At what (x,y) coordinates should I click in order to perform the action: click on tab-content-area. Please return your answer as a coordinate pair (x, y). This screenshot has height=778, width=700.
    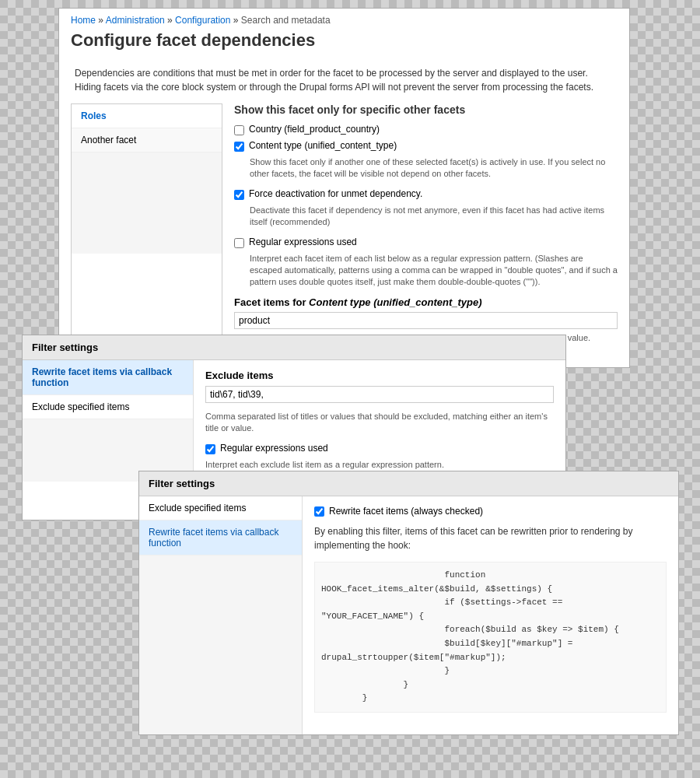
    Looking at the image, I should click on (146, 203).